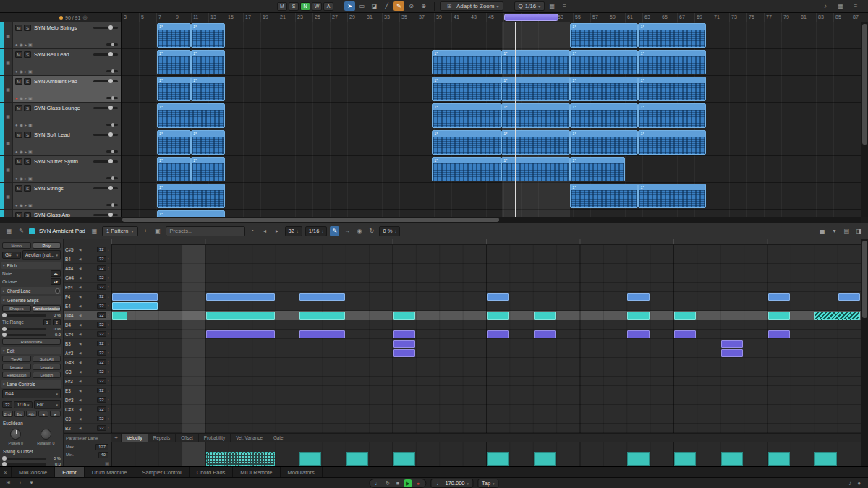 The width and height of the screenshot is (868, 488). What do you see at coordinates (864, 120) in the screenshot?
I see `arrange-vscrollbar` at bounding box center [864, 120].